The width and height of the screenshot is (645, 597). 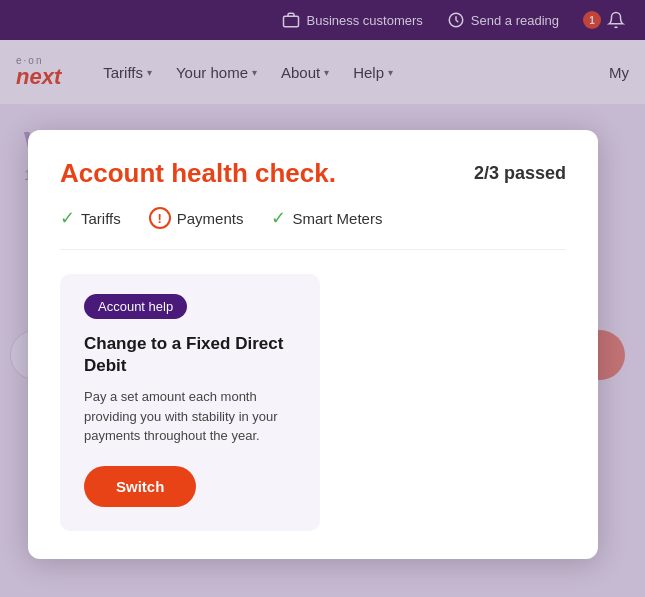 I want to click on card-badge: Account help, so click(x=136, y=306).